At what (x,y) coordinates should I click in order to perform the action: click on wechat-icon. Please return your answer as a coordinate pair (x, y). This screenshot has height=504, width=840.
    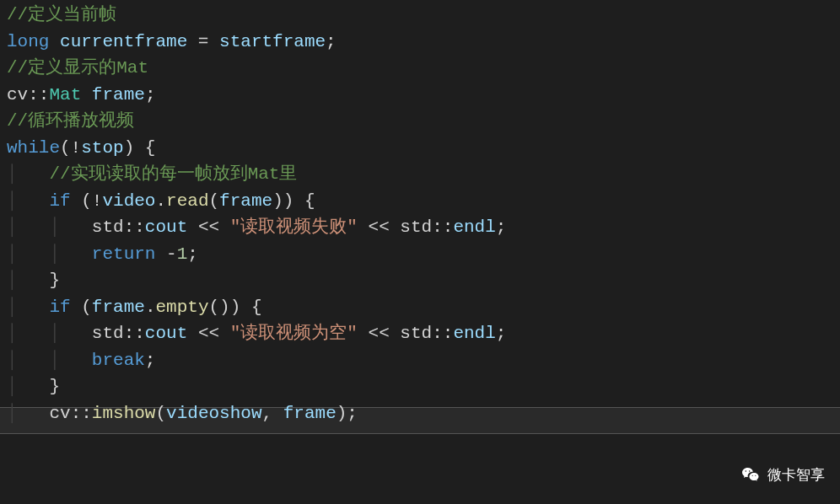
    Looking at the image, I should click on (751, 475).